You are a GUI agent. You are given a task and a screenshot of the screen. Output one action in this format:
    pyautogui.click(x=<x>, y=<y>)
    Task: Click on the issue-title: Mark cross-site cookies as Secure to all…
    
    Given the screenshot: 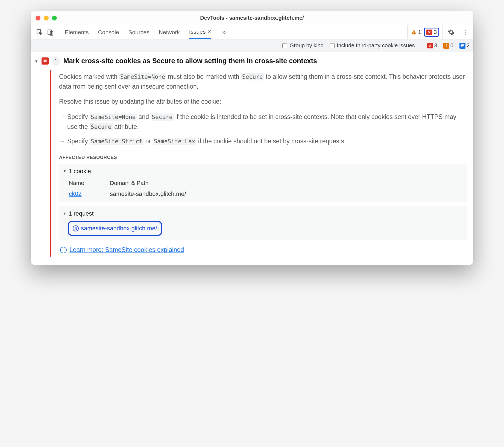 What is the action you would take?
    pyautogui.click(x=190, y=61)
    